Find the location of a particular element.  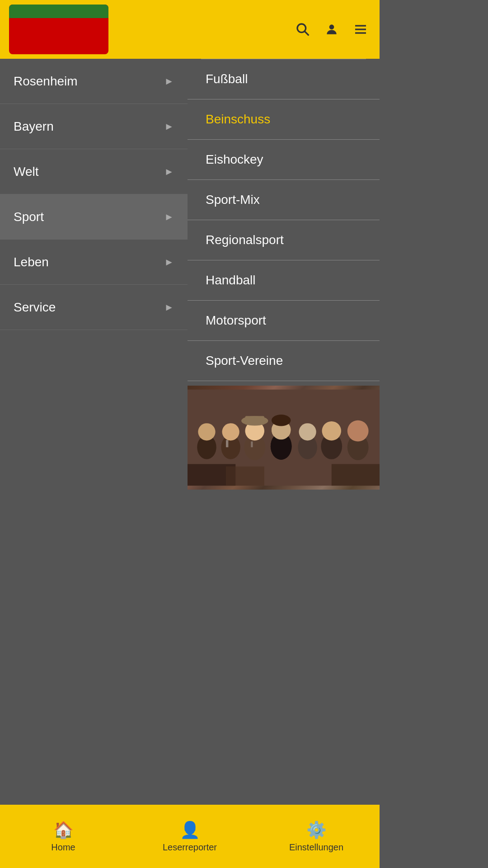

sidebar-label-bayern: Bayern is located at coordinates (33, 127).